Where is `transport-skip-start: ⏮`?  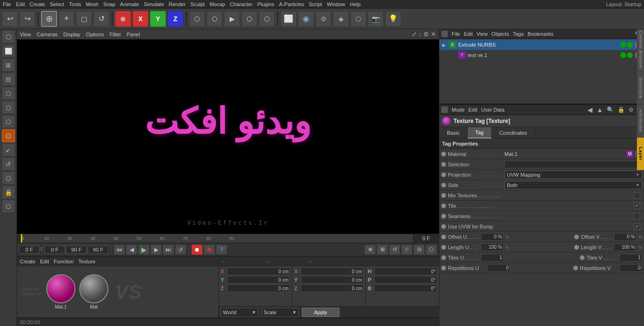 transport-skip-start: ⏮ is located at coordinates (119, 250).